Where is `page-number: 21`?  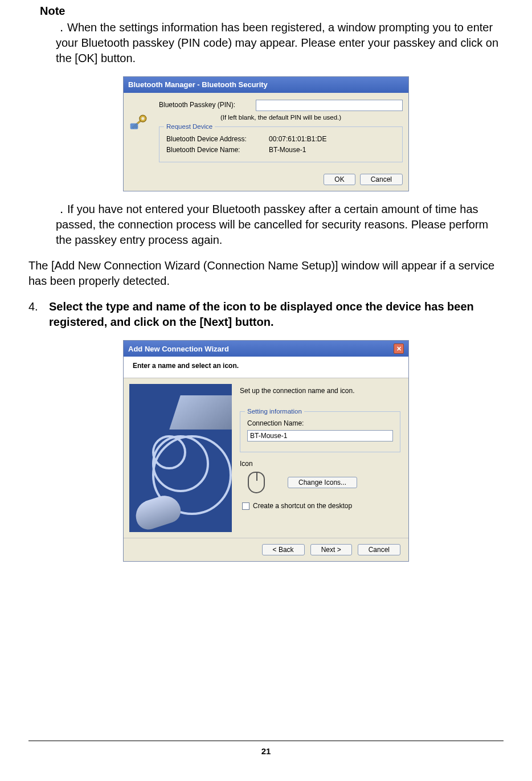 page-number: 21 is located at coordinates (266, 749).